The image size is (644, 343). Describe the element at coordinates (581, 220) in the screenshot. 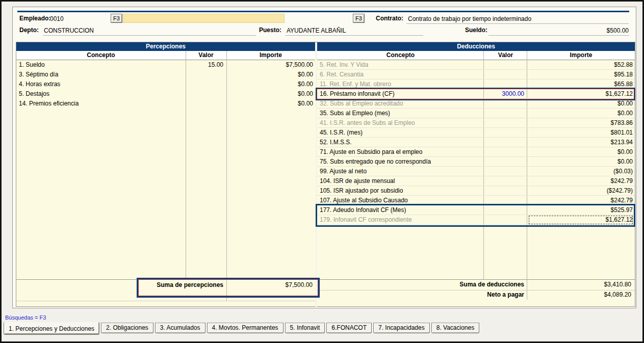

I see `importe-cell: $1,627.12` at that location.